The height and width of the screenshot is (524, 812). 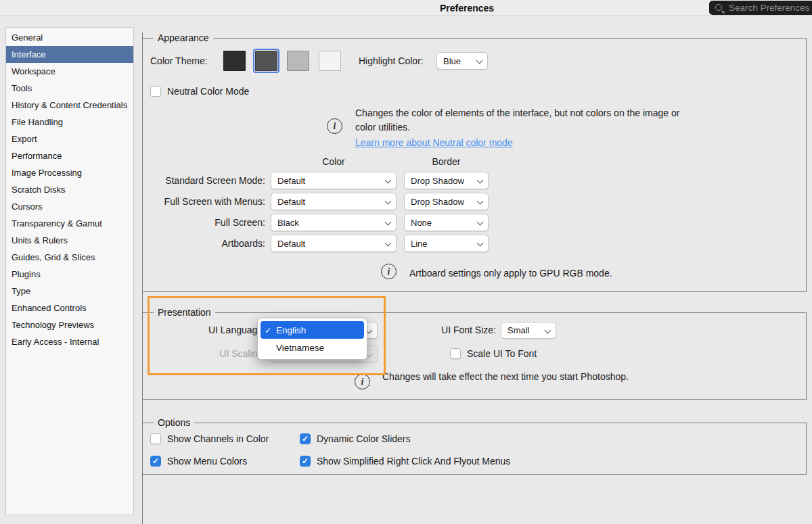 What do you see at coordinates (70, 241) in the screenshot?
I see `sidebar-item-units-rulers: Units & Rulers` at bounding box center [70, 241].